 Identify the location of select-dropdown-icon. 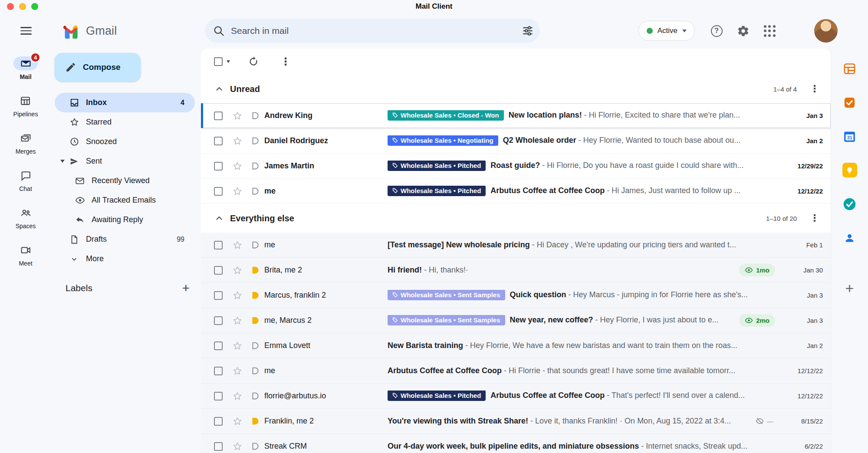
(228, 62).